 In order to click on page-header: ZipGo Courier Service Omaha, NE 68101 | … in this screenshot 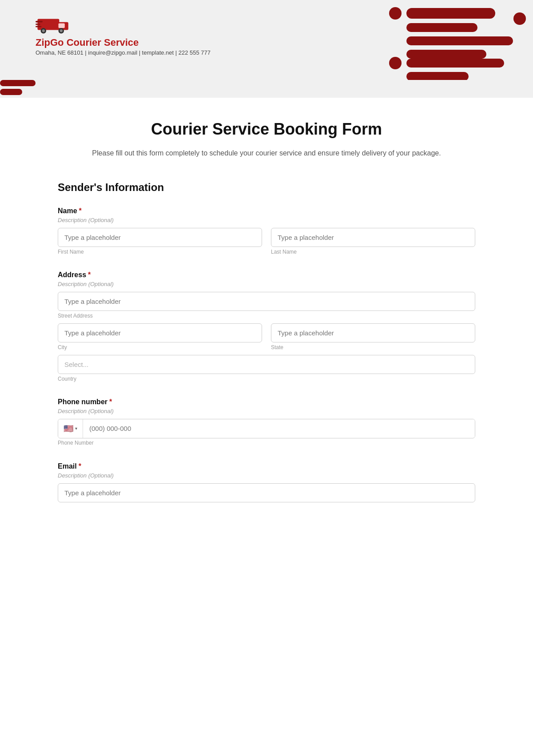, I will do `click(266, 49)`.